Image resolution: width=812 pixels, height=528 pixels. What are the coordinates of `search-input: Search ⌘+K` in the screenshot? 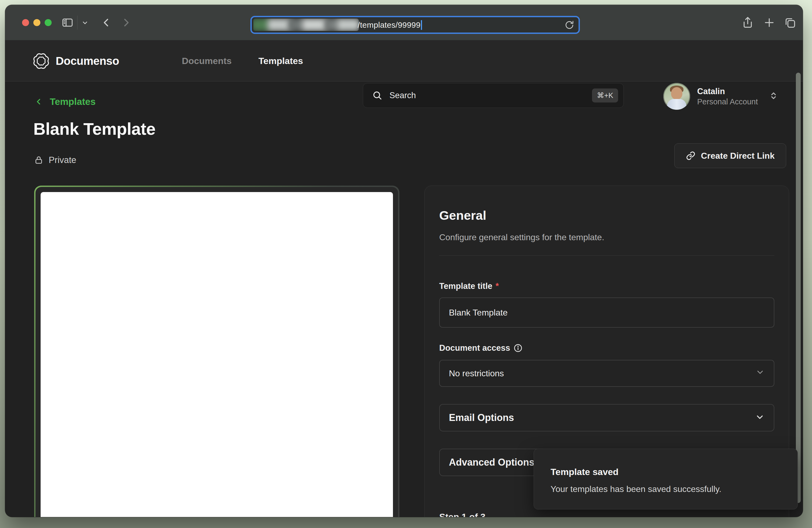 It's located at (493, 96).